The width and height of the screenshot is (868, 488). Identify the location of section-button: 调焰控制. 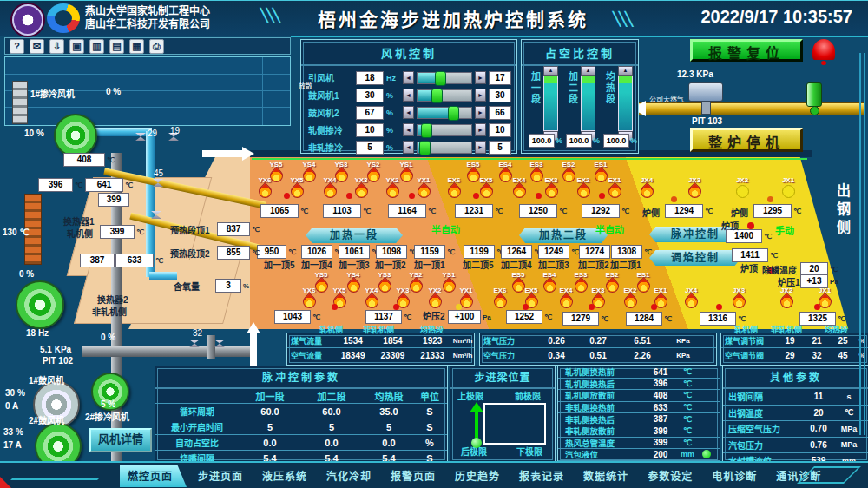
(695, 258).